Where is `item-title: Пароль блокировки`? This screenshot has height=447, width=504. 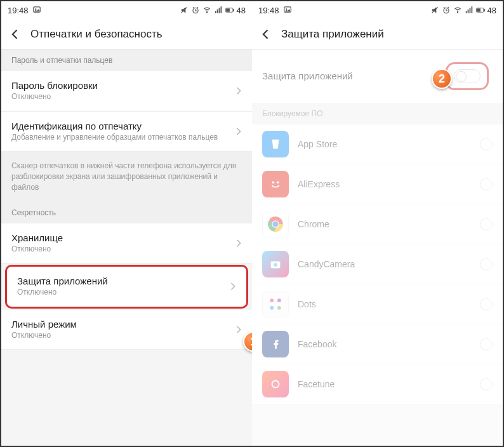
item-title: Пароль блокировки is located at coordinates (123, 85).